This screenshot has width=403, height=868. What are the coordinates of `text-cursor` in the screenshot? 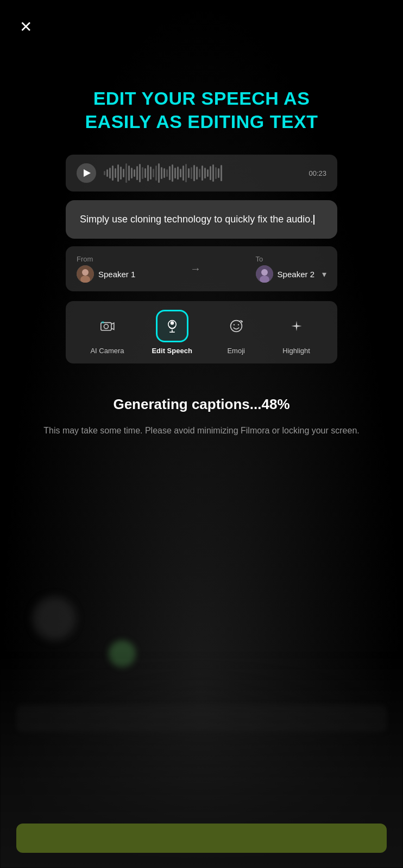 It's located at (314, 220).